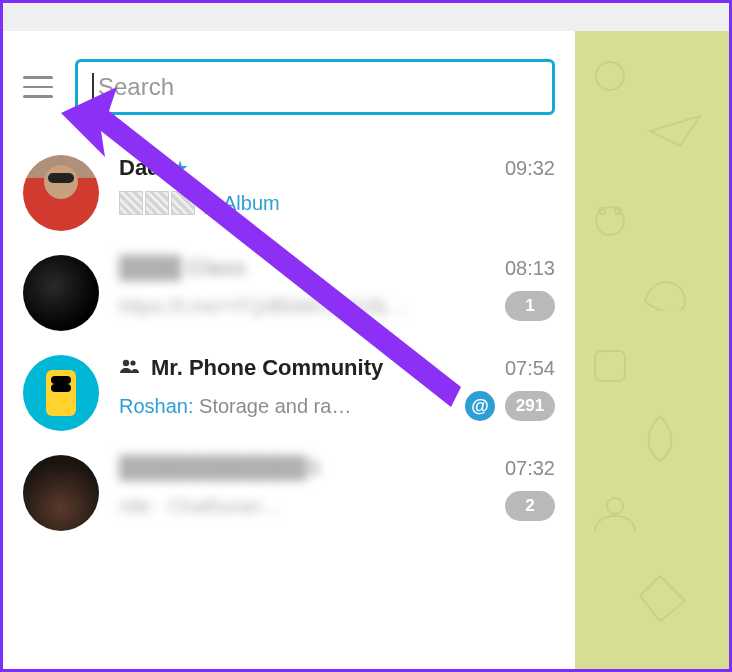 The image size is (732, 672). What do you see at coordinates (180, 168) in the screenshot?
I see `star-icon: ★` at bounding box center [180, 168].